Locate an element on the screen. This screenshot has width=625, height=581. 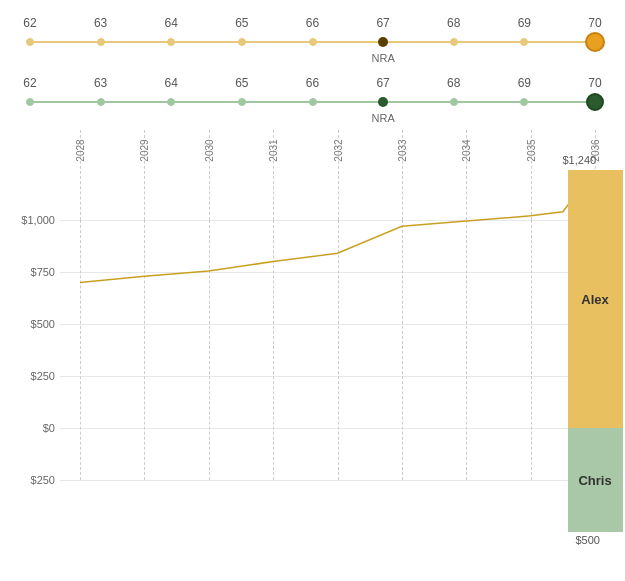
year-label-2030: 2030 is located at coordinates (208, 150).